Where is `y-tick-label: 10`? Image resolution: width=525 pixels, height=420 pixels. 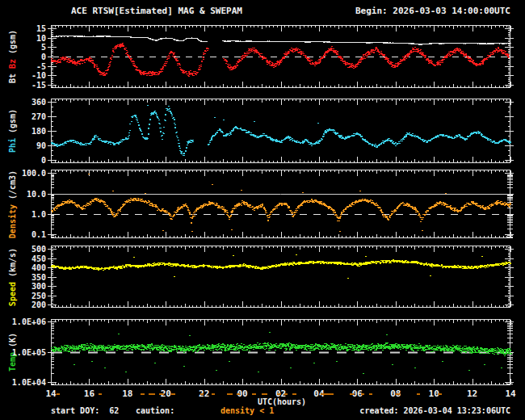 y-tick-label: 10 is located at coordinates (23, 39).